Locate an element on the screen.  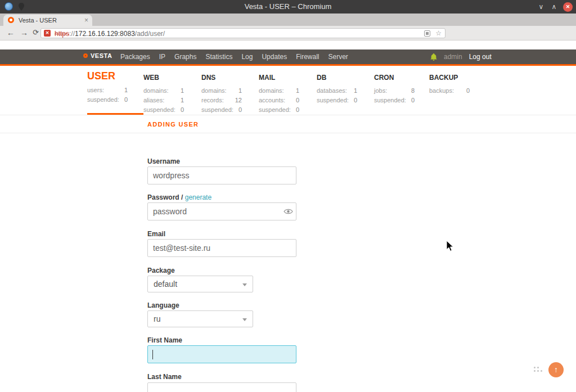
url-path: /add/user/ is located at coordinates (150, 34).